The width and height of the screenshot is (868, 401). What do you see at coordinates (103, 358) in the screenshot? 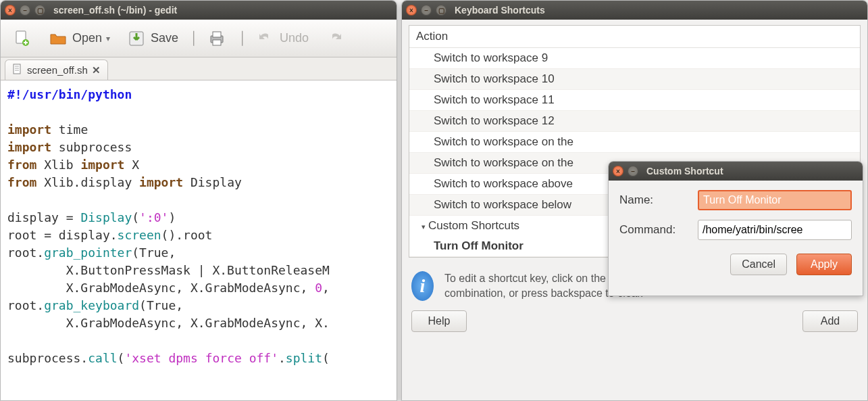
I see `code-token: call` at bounding box center [103, 358].